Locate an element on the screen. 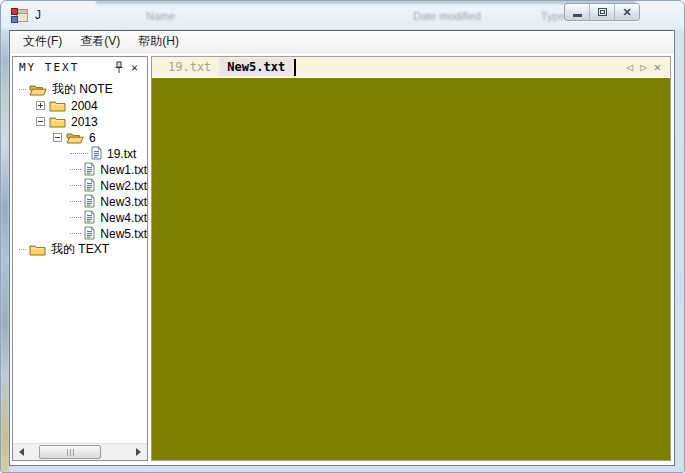  tree-node-label: 2004 is located at coordinates (84, 106).